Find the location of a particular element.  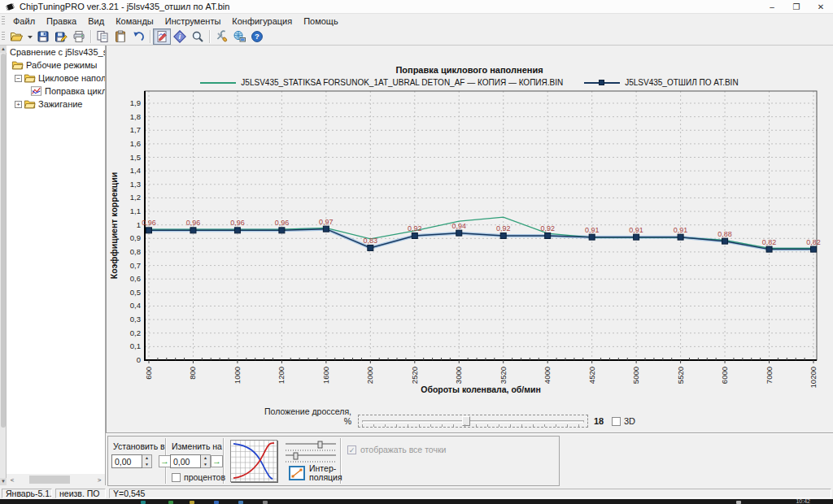

save-icon is located at coordinates (43, 37).